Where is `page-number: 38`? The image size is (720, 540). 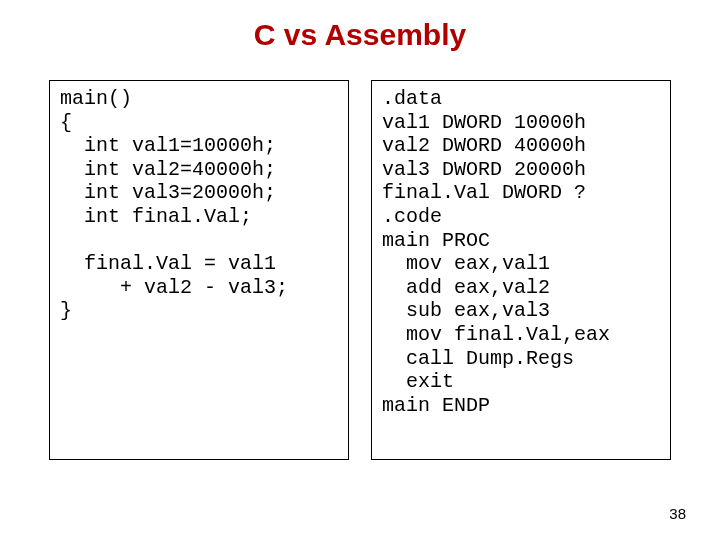 page-number: 38 is located at coordinates (678, 514).